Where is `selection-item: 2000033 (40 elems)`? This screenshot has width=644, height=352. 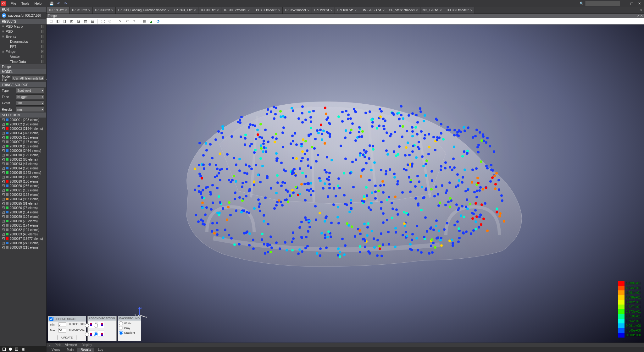
selection-item: 2000033 (40 elems) is located at coordinates (23, 234).